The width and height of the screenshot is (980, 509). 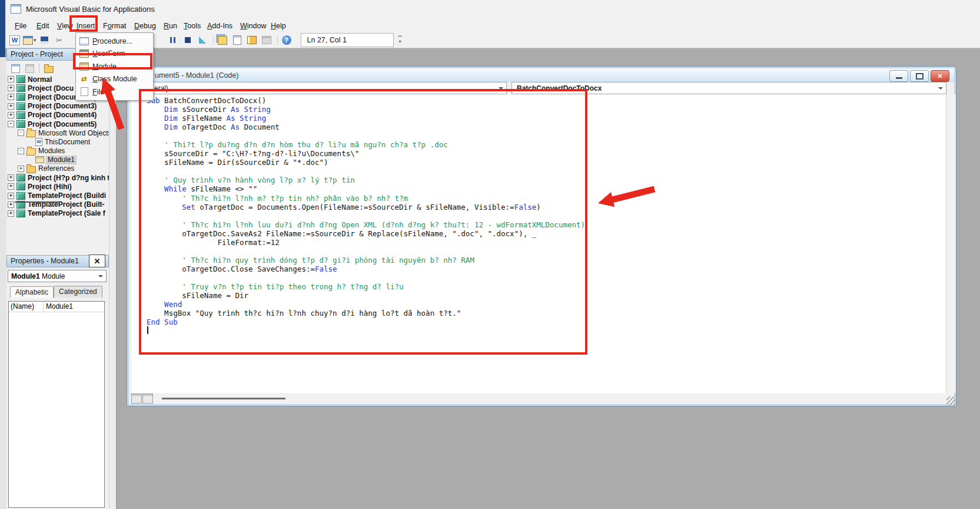 What do you see at coordinates (21, 26) in the screenshot?
I see `menu-file: File` at bounding box center [21, 26].